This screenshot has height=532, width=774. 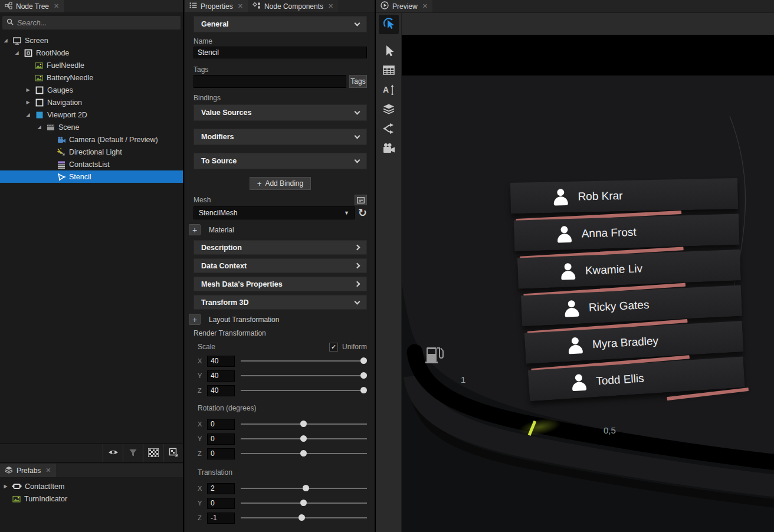 I want to click on tool-text-size: A, so click(x=389, y=91).